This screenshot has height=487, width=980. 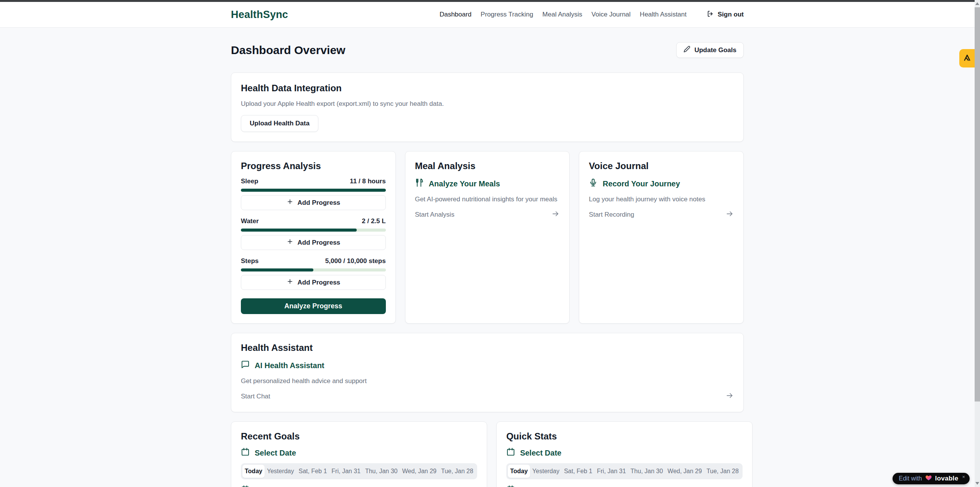 I want to click on edit-with-lovable-badge: Edit with lovable ×, so click(x=931, y=479).